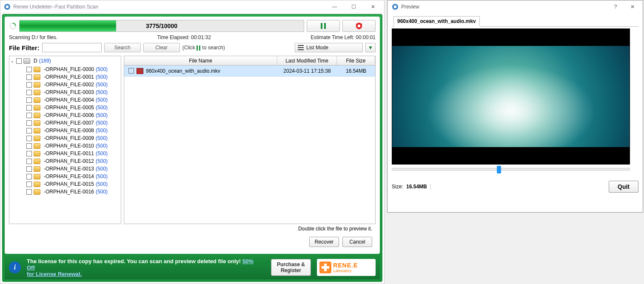 The width and height of the screenshot is (644, 284). What do you see at coordinates (291, 267) in the screenshot?
I see `purchase-register-button: Purchase & Register` at bounding box center [291, 267].